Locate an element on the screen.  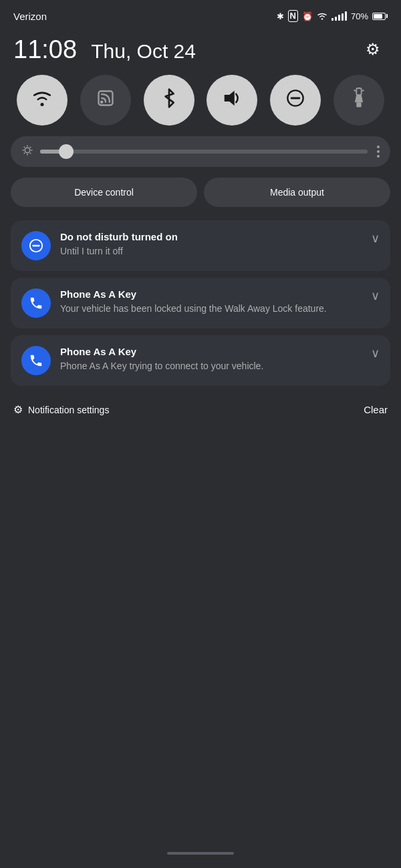
phone-key-2-chevron-icon: ∨ is located at coordinates (376, 353).